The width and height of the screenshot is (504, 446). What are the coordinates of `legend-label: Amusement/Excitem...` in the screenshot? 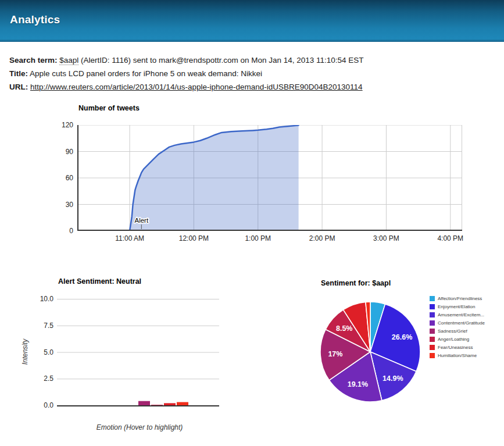 It's located at (461, 315).